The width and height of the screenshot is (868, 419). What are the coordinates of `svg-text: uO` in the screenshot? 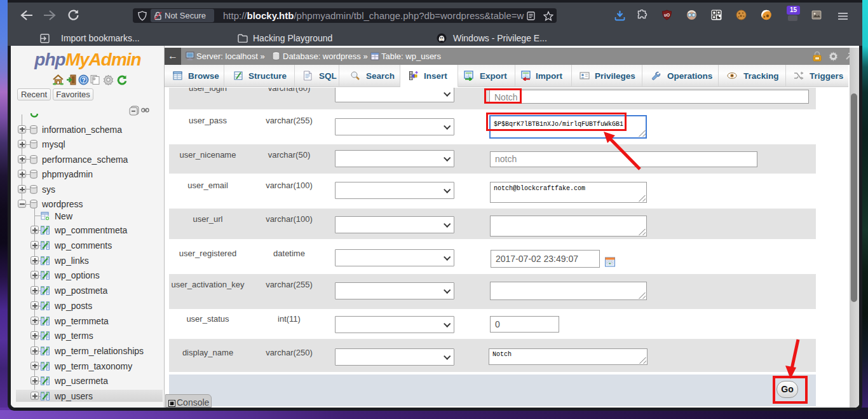 It's located at (667, 15).